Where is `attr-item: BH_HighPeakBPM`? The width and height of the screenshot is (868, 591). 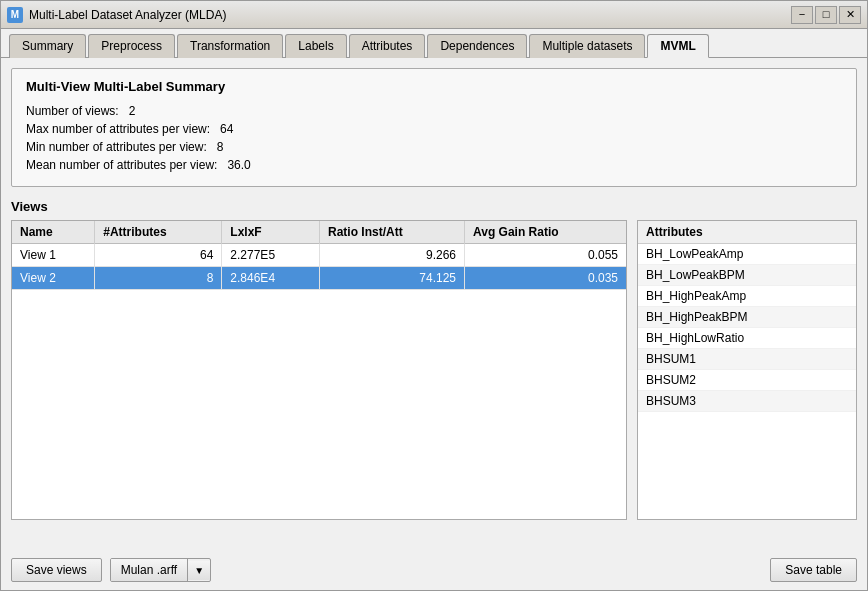 attr-item: BH_HighPeakBPM is located at coordinates (747, 318).